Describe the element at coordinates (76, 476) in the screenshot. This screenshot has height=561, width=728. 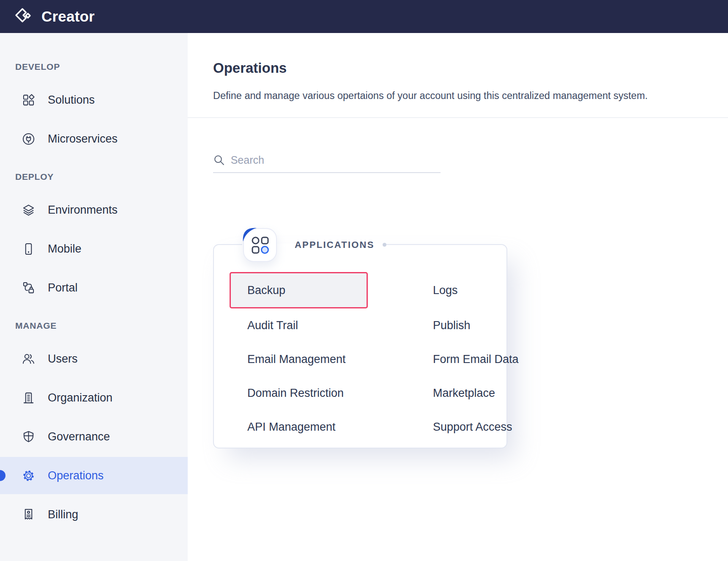
I see `sidebar-item-label: Operations` at that location.